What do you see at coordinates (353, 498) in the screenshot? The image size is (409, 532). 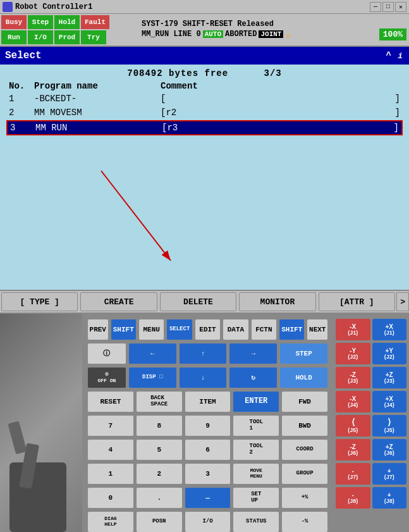 I see `axis-neg-j8: -(J8)` at bounding box center [353, 498].